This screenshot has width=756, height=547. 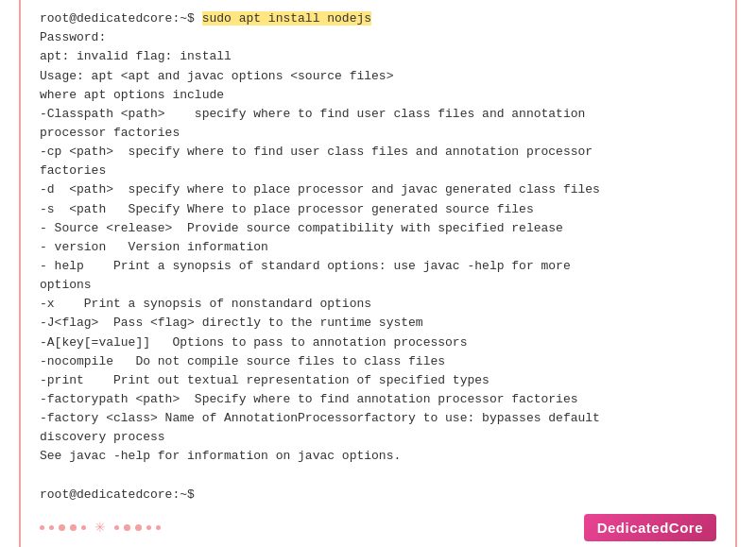 I want to click on dots-decoration: ✳, so click(x=100, y=527).